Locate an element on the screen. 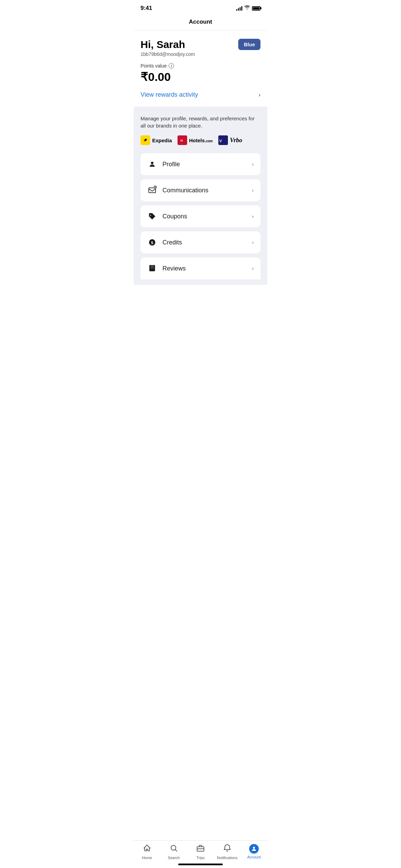 This screenshot has width=401, height=868. menu-item-credits-left: $ Credits is located at coordinates (165, 242).